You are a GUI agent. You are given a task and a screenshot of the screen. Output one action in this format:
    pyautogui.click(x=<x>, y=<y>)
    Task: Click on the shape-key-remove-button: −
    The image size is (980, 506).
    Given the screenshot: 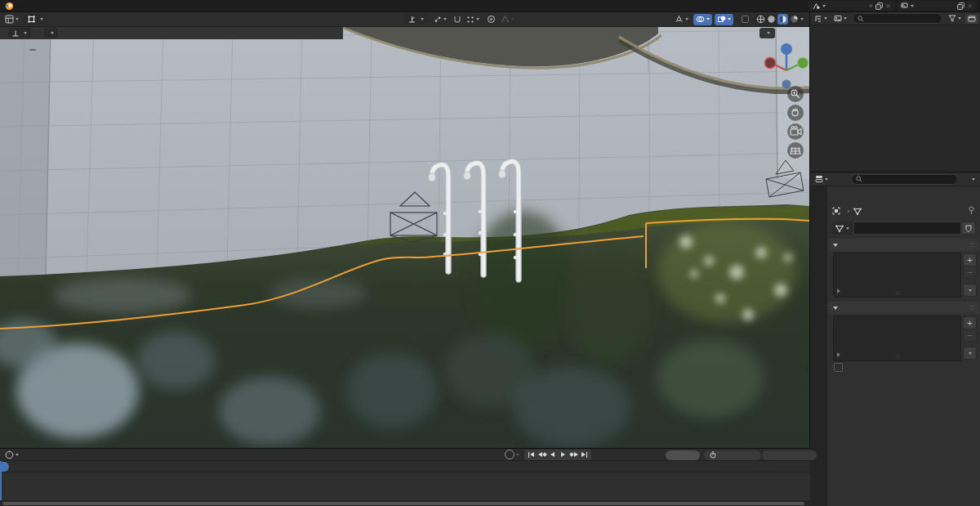 What is the action you would take?
    pyautogui.click(x=970, y=335)
    